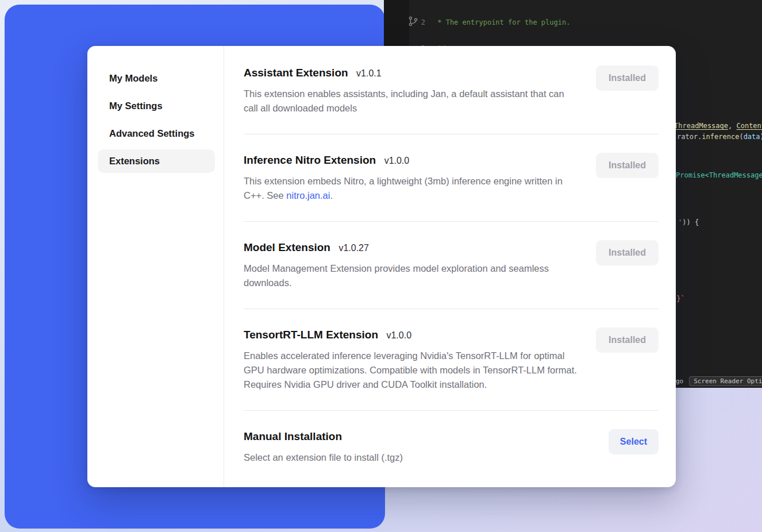 This screenshot has width=762, height=532. I want to click on extension-description: This extension enables assistants, inclu…, so click(410, 101).